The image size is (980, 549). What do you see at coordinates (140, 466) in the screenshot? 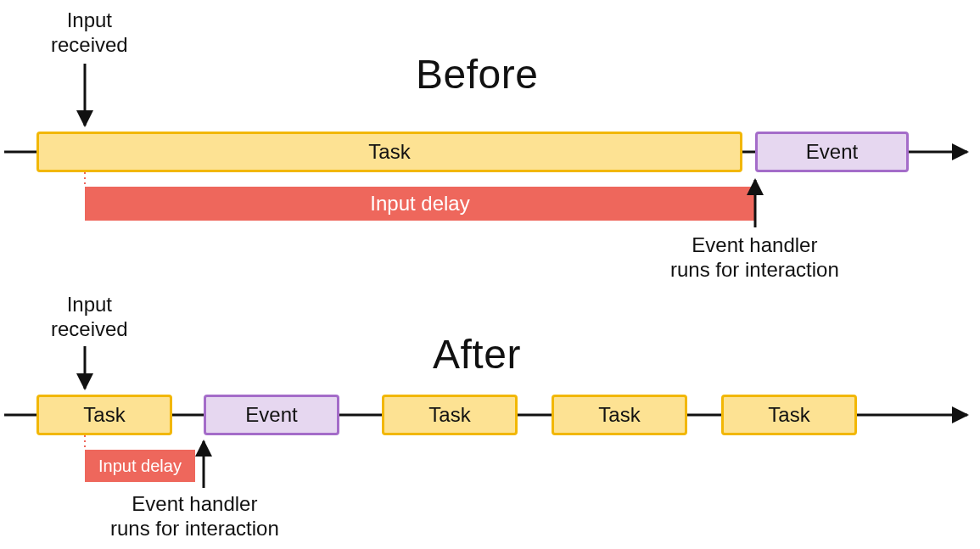
I see `after-input-delay-box: Input delay` at bounding box center [140, 466].